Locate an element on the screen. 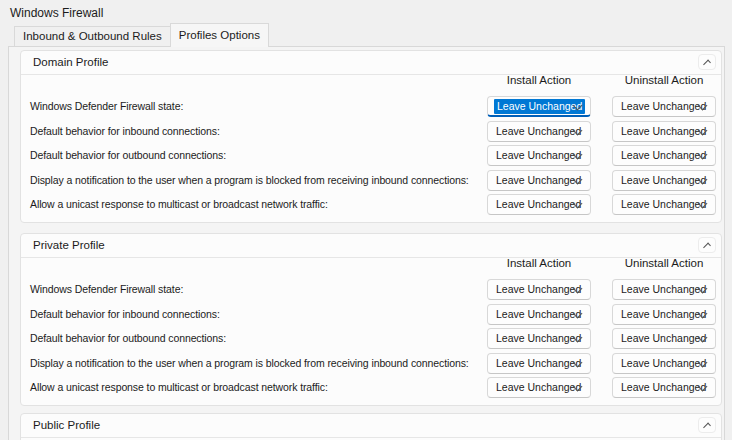  section-title: Domain Profile is located at coordinates (70, 62).